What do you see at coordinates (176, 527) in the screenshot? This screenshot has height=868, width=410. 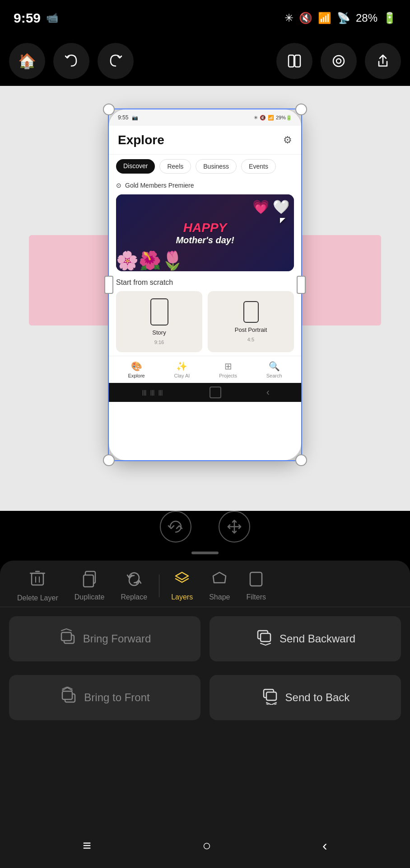 I see `rotate-button` at bounding box center [176, 527].